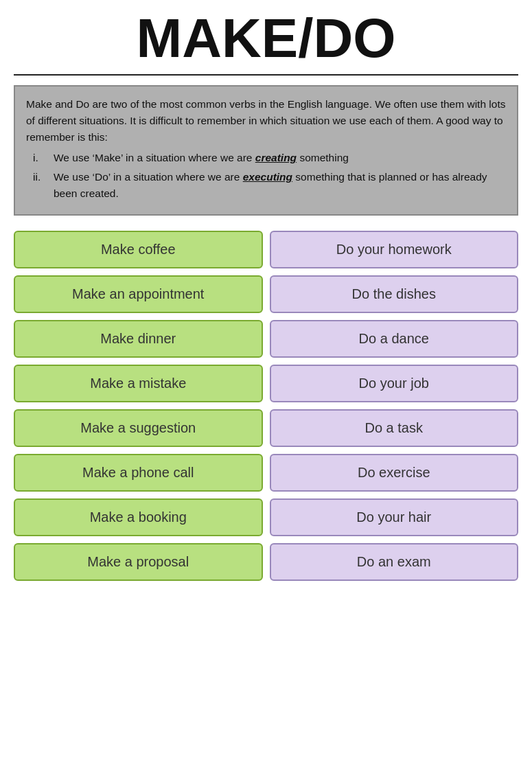  What do you see at coordinates (269, 158) in the screenshot?
I see `rule-1: i. We use ‘Make’ in a situation where we…` at bounding box center [269, 158].